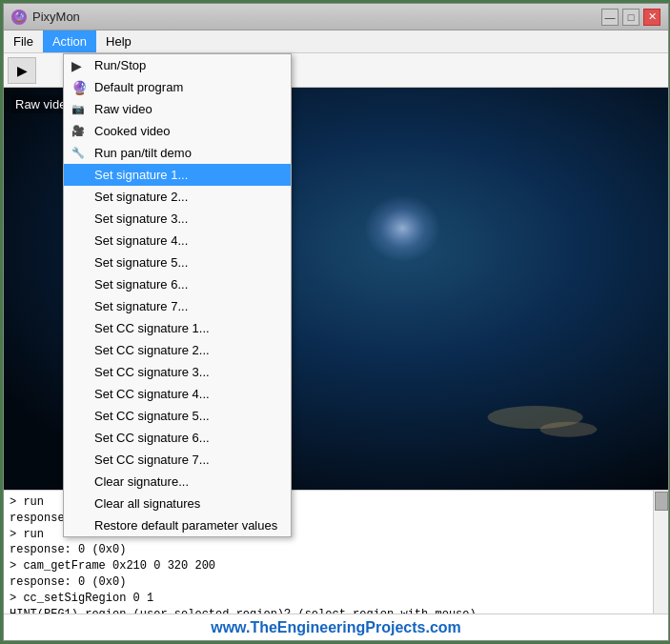  What do you see at coordinates (78, 131) in the screenshot?
I see `cooked-video-icon: 🎥` at bounding box center [78, 131].